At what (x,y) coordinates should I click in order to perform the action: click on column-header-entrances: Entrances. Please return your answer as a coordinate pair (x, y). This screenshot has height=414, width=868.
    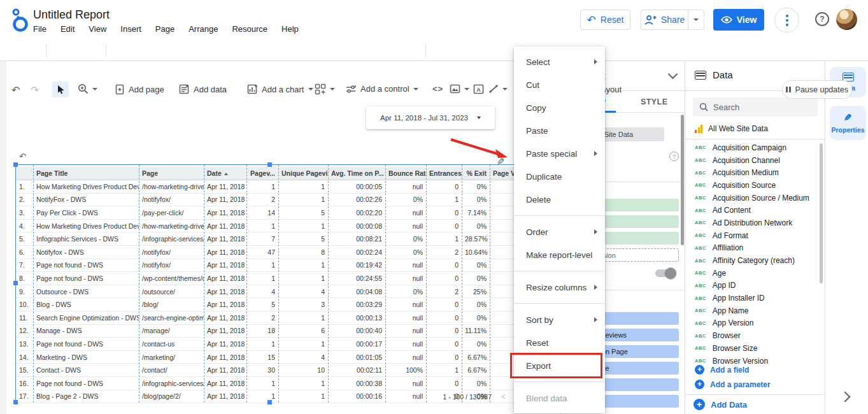
    Looking at the image, I should click on (444, 173).